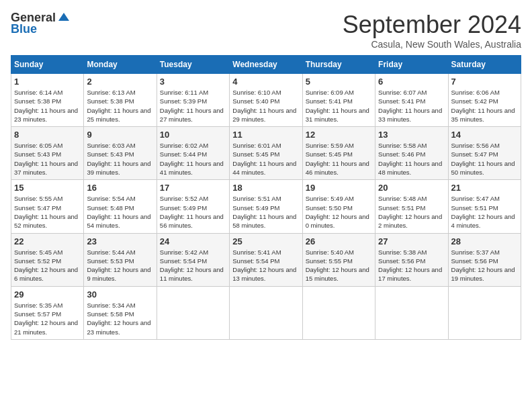 This screenshot has height=411, width=532. Describe the element at coordinates (266, 64) in the screenshot. I see `weekday-header: Wednesday` at that location.